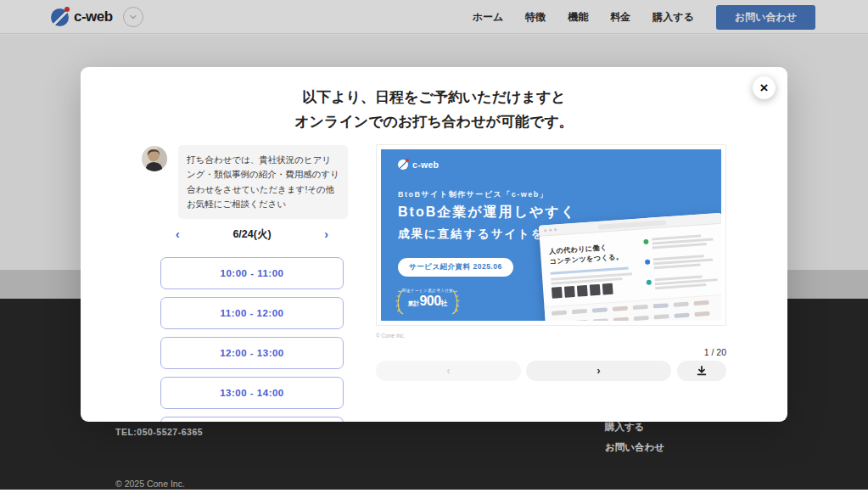 This screenshot has width=868, height=493. What do you see at coordinates (252, 353) in the screenshot?
I see `time-slot: 12:00 - 13:00` at bounding box center [252, 353].